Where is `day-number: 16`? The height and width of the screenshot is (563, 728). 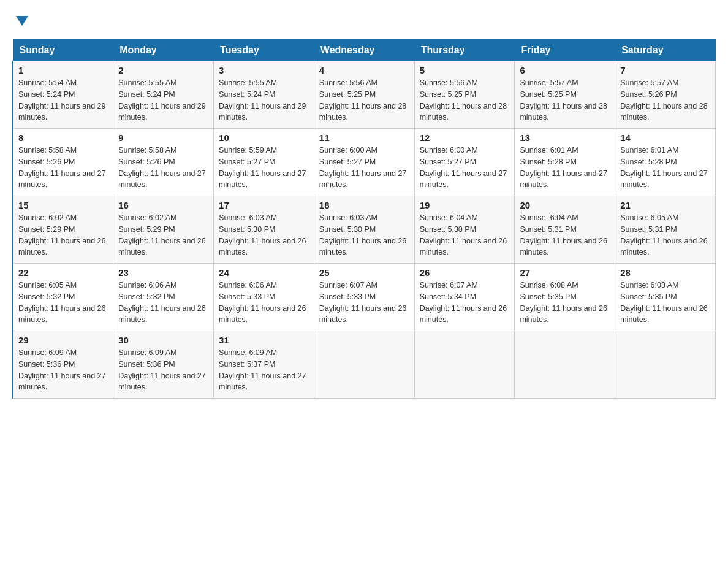
day-number: 16 is located at coordinates (163, 205).